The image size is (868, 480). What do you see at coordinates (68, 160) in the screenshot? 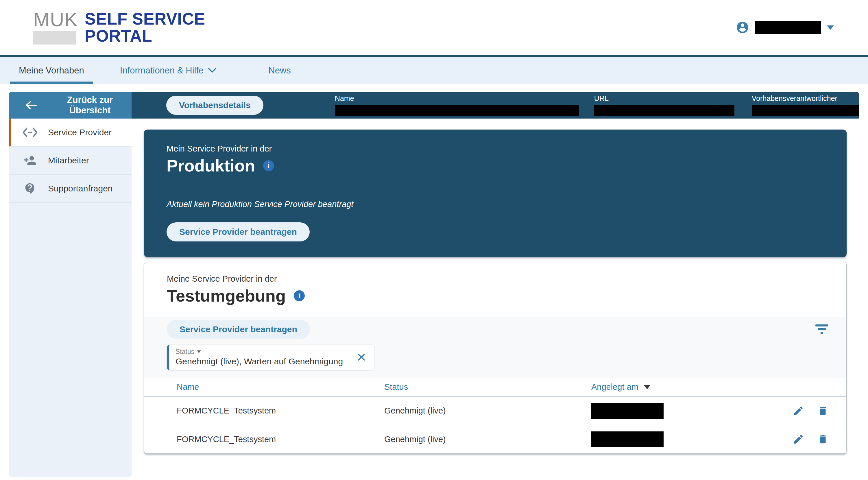
I see `sidebar-item-label: Mitarbeiter` at bounding box center [68, 160].